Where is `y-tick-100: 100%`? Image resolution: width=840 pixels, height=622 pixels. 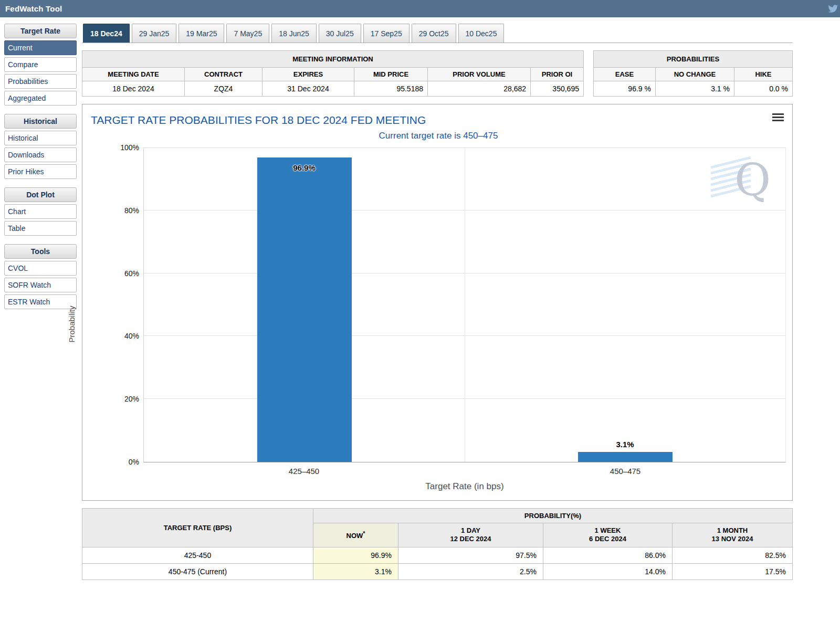
y-tick-100: 100% is located at coordinates (130, 147).